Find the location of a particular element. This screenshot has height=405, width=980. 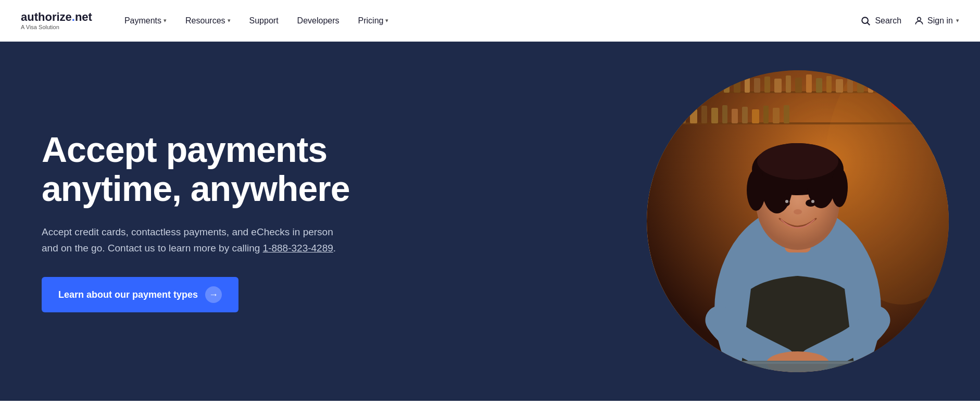

nav-item-payments: Payments ▾ is located at coordinates (146, 21).